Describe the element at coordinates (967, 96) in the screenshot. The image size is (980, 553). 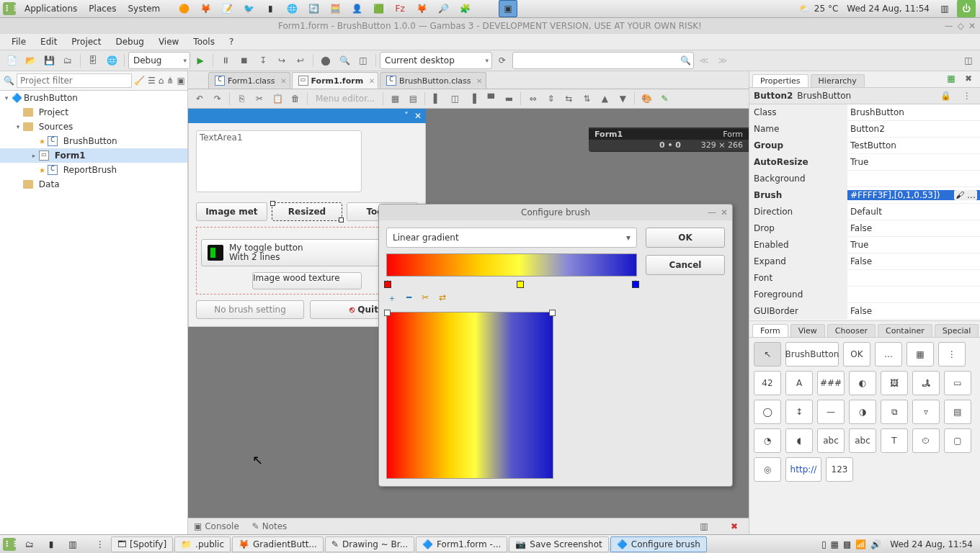
I see `props-menu-icon: ⋮` at that location.